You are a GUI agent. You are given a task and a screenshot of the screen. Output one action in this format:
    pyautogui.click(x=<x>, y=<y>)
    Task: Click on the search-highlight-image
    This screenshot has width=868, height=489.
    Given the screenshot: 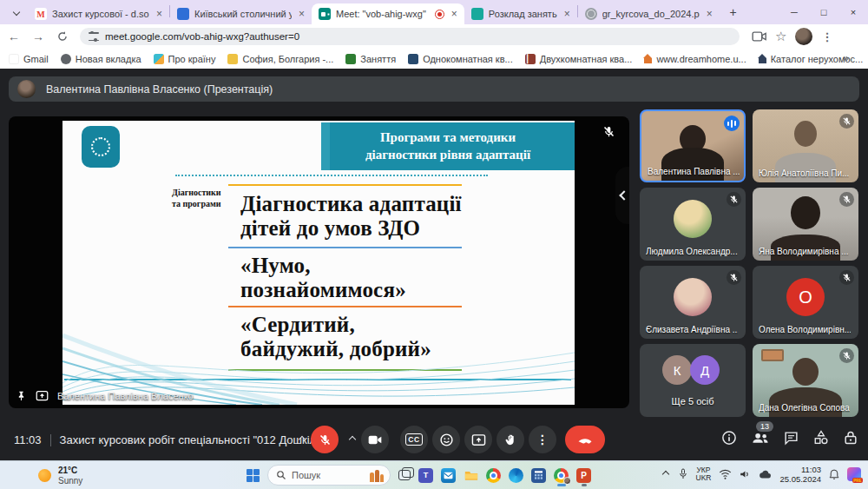 What is the action you would take?
    pyautogui.click(x=377, y=476)
    